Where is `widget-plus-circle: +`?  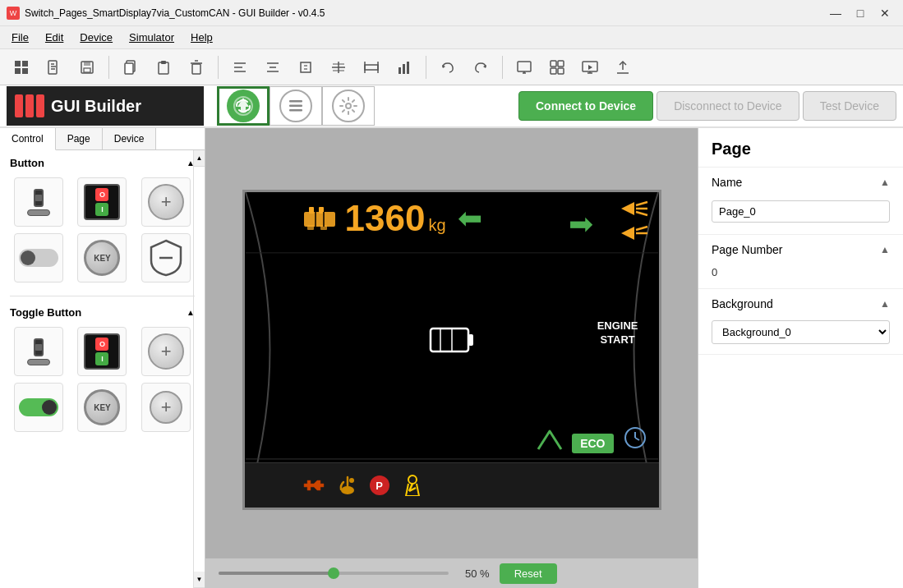
widget-plus-circle: + is located at coordinates (166, 407).